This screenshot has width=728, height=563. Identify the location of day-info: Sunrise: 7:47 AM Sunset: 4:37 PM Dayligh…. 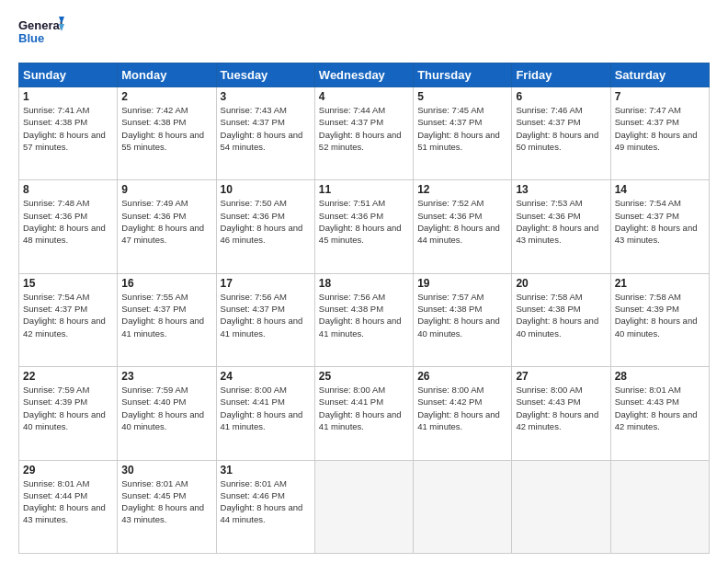
(660, 129).